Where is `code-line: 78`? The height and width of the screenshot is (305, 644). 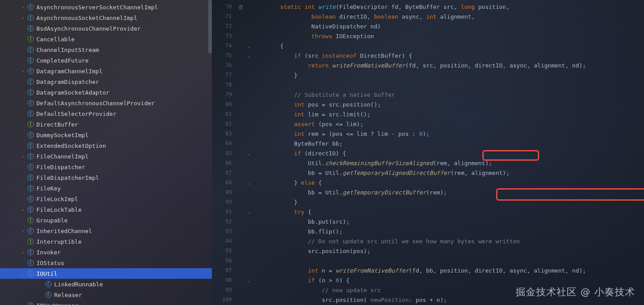 code-line: 78 is located at coordinates (428, 85).